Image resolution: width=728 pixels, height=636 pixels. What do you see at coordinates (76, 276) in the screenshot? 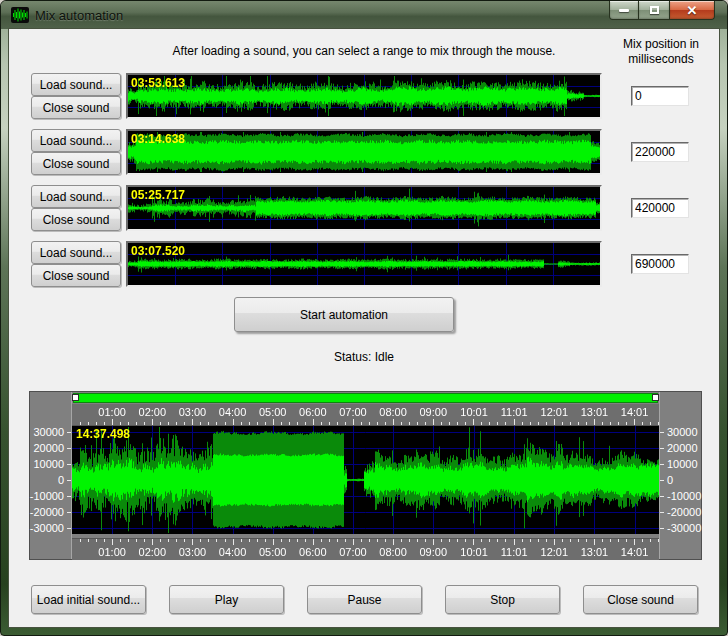
I see `close-sound-button-4: Close sound` at bounding box center [76, 276].